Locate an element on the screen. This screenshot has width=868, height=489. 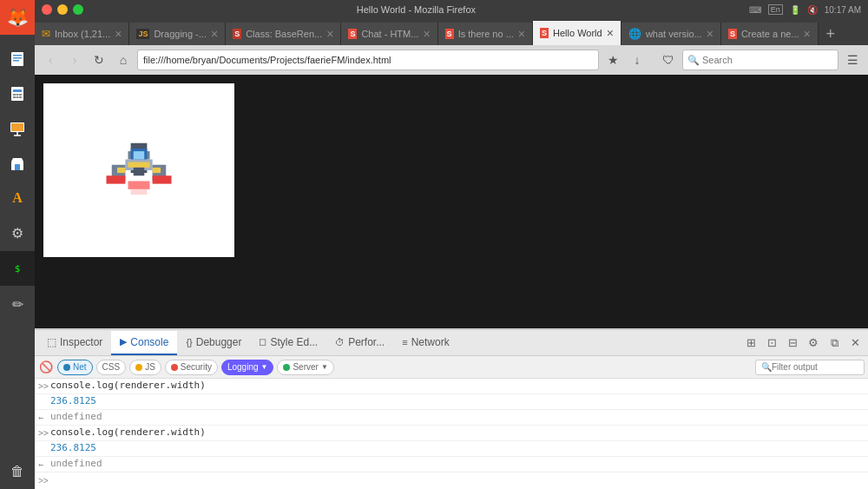
console-toolbar: 🚫 Net CSS JS Security Logging ▼ is located at coordinates (451, 367).